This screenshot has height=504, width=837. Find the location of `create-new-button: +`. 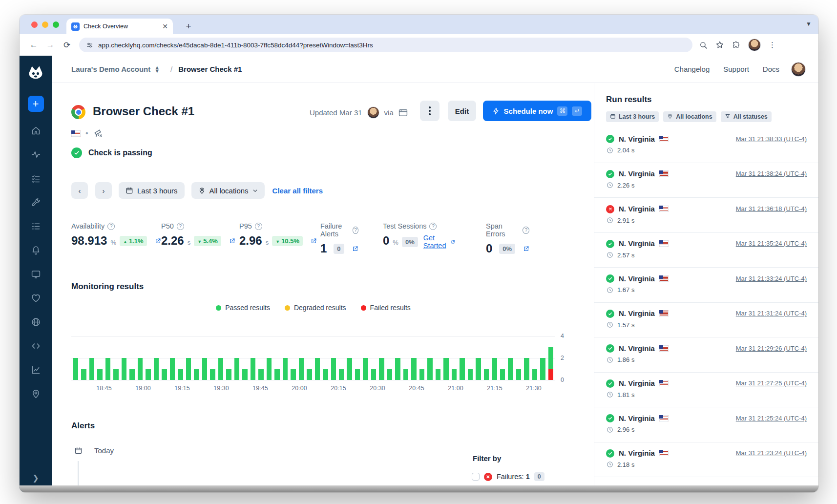

create-new-button: + is located at coordinates (36, 104).